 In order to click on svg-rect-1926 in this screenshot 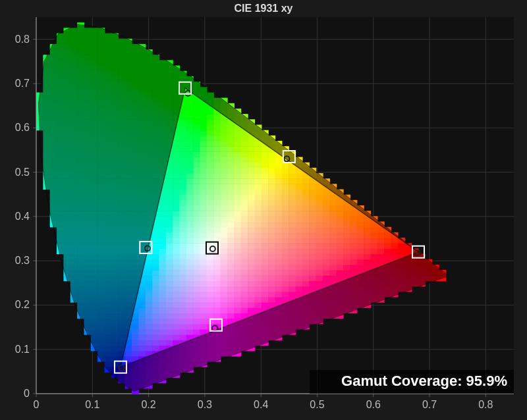, I will do `click(292, 278)`.